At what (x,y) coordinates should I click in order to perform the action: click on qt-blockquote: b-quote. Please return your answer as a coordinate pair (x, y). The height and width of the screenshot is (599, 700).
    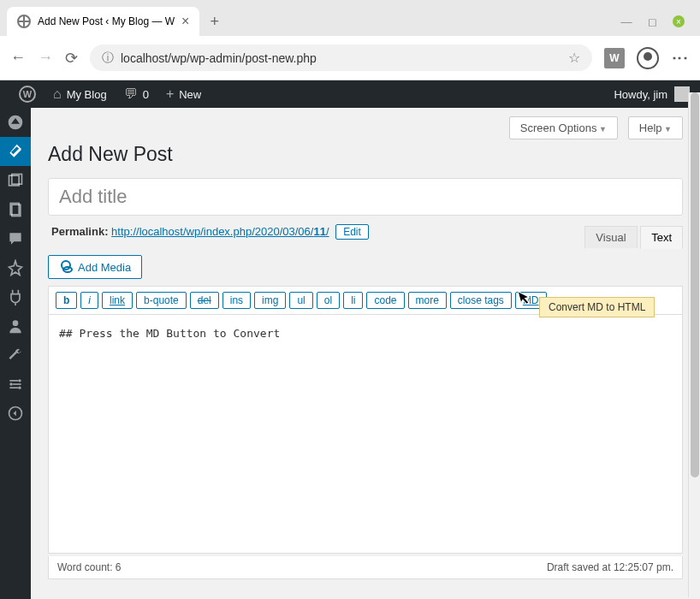
    Looking at the image, I should click on (161, 300).